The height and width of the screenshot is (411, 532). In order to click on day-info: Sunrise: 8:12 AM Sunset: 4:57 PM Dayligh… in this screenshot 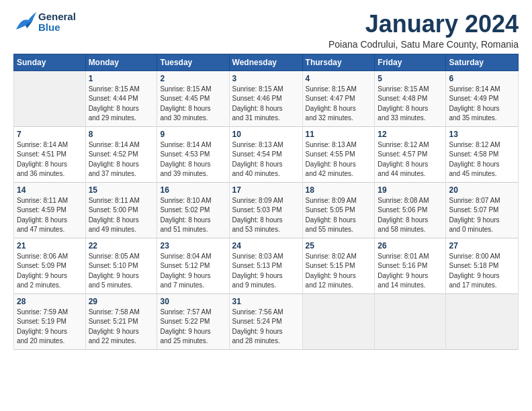, I will do `click(410, 160)`.